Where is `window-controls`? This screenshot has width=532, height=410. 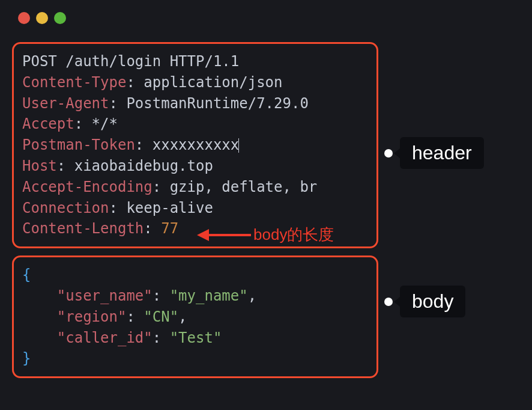 window-controls is located at coordinates (266, 18).